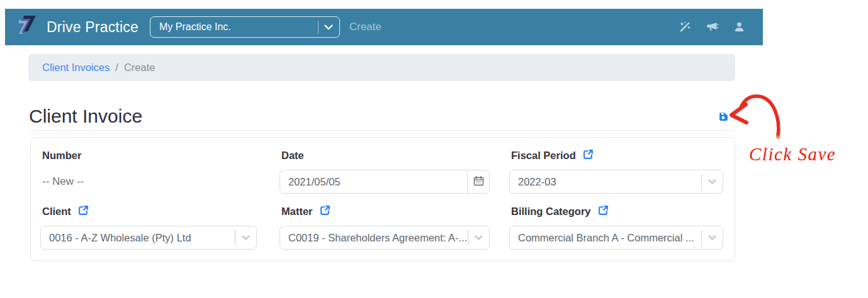  I want to click on floppy-disk-icon, so click(724, 118).